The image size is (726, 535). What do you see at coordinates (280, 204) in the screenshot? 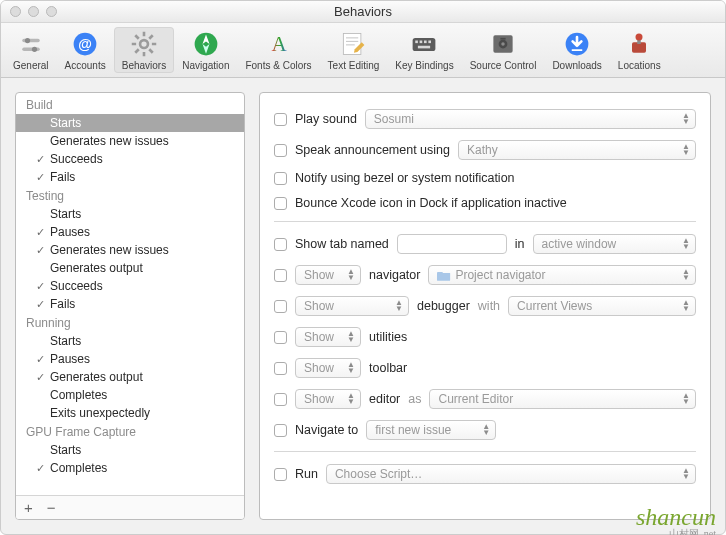
I see `bounce-checkbox` at bounding box center [280, 204].